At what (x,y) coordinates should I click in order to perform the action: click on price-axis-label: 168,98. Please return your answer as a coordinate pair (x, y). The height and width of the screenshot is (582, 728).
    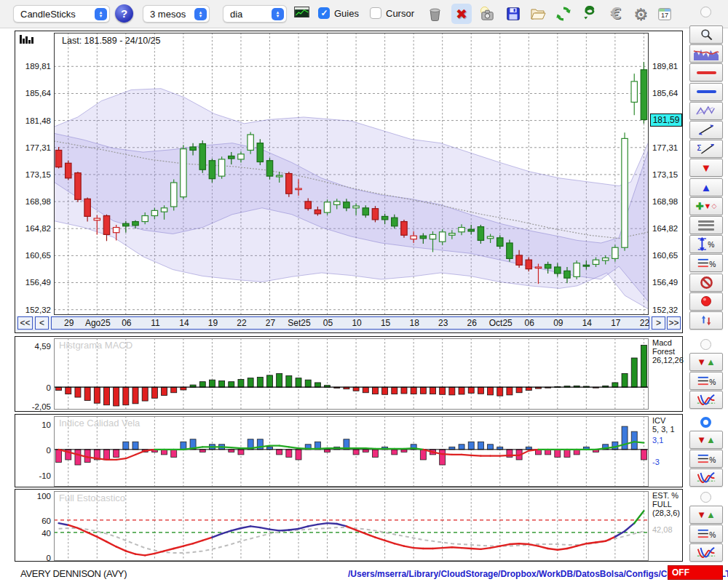
    Looking at the image, I should click on (34, 202).